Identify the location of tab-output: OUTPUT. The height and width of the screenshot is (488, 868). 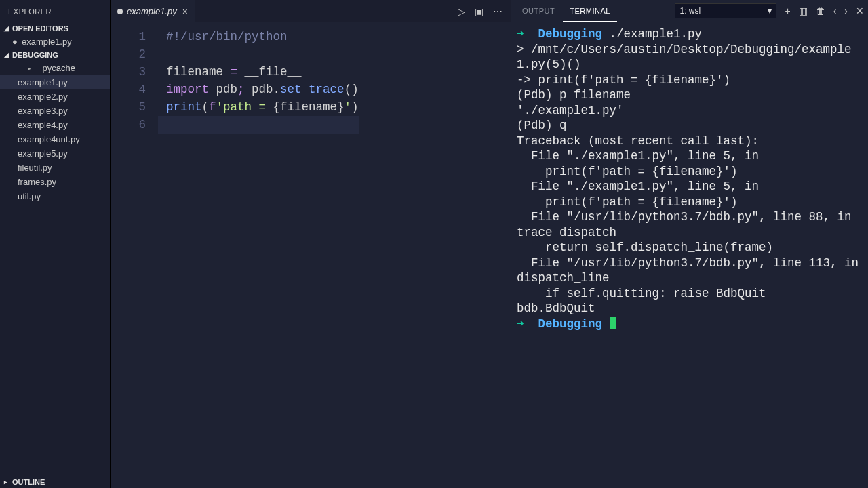
(538, 11).